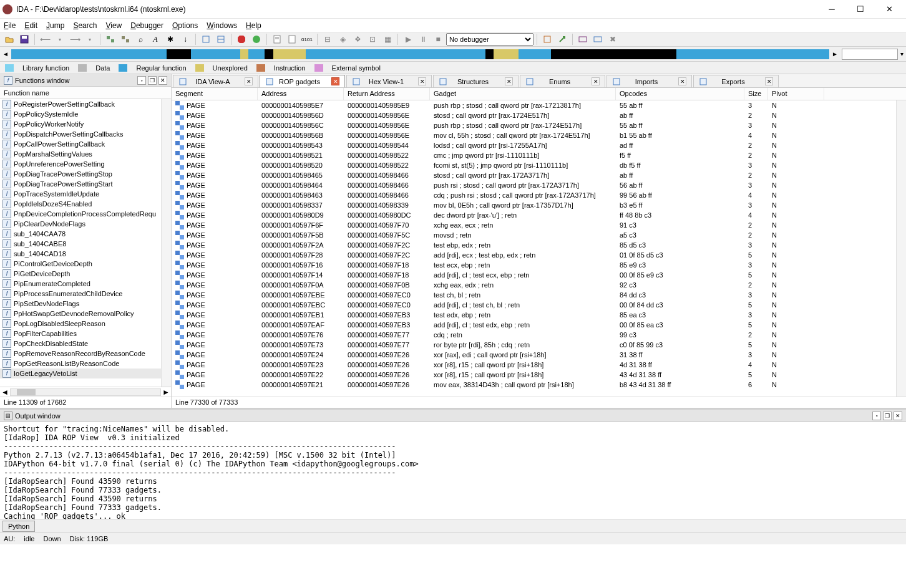  Describe the element at coordinates (85, 104) in the screenshot. I see `function-item: PoRegisterPowerSettingCallback` at that location.